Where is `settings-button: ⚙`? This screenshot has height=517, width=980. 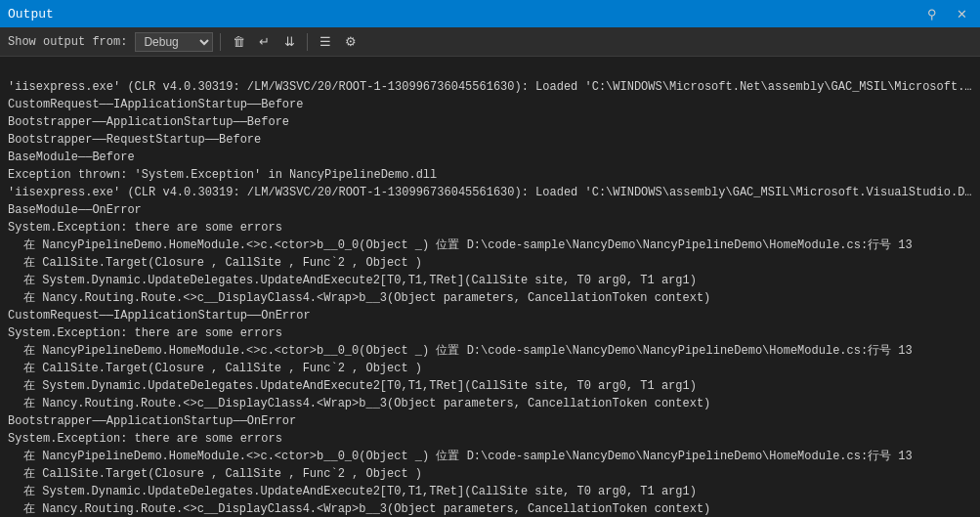
settings-button: ⚙ is located at coordinates (351, 42).